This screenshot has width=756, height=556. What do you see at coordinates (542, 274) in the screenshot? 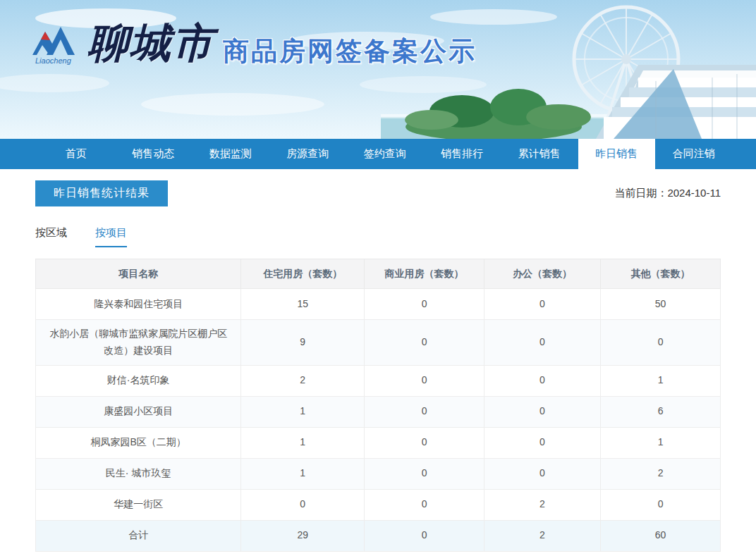
I see `table-header-col-4: 办公（套数）` at bounding box center [542, 274].